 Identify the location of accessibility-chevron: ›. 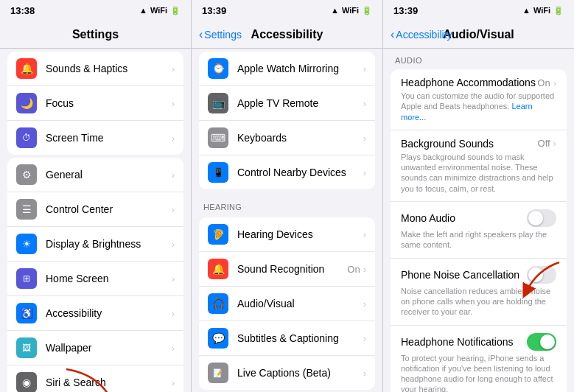
(173, 314).